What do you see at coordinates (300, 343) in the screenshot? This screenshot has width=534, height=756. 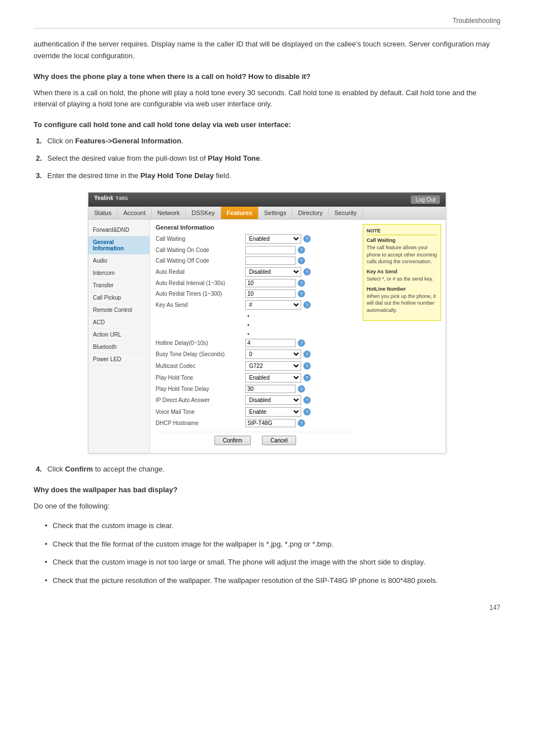 I see `ctrl-hotline-delay: ?` at bounding box center [300, 343].